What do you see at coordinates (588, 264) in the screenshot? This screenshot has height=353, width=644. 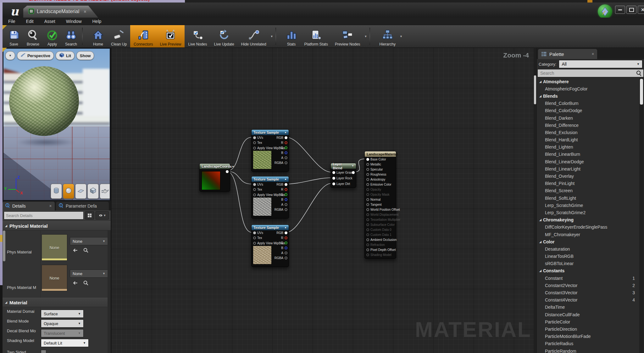 I see `palette-item-srgbtolinear: sRGBToLinear` at bounding box center [588, 264].